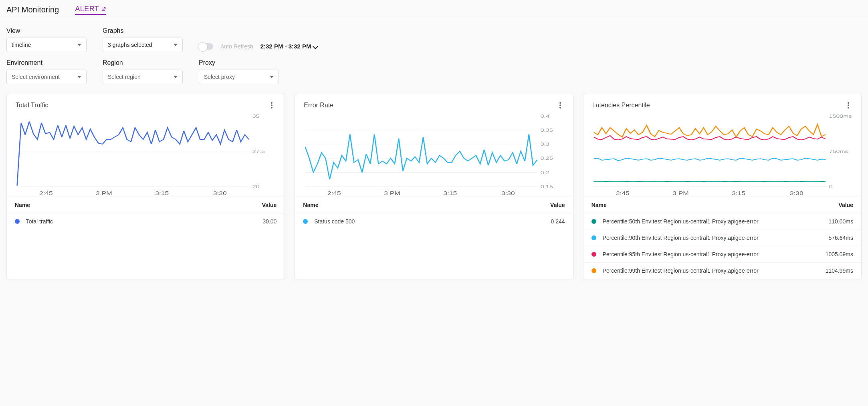  What do you see at coordinates (103, 9) in the screenshot?
I see `external-link-icon` at bounding box center [103, 9].